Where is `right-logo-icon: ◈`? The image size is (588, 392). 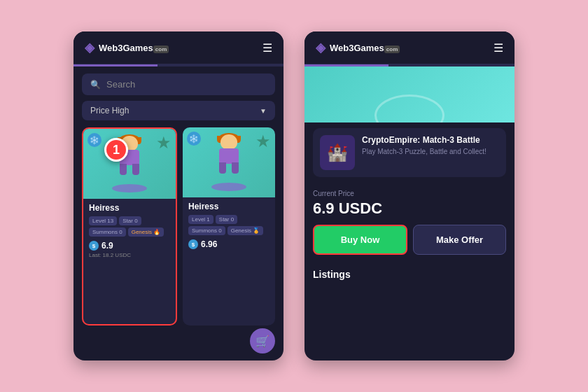 right-logo-icon: ◈ is located at coordinates (321, 48).